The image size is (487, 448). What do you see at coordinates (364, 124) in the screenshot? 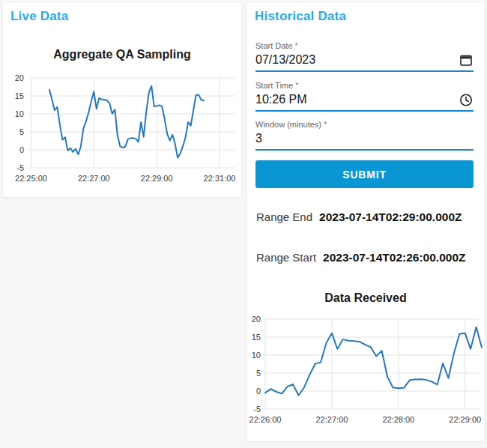
I see `window-minutes-label: Window (minutes) *` at bounding box center [364, 124].